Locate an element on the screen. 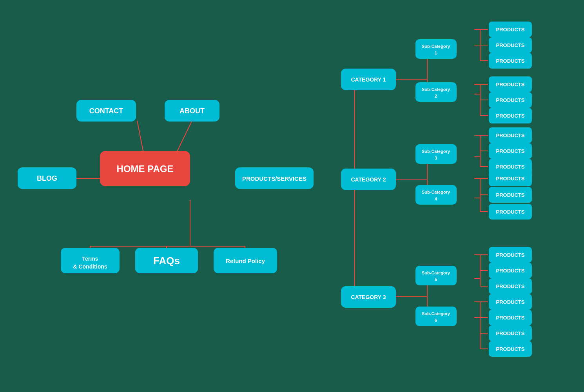  sc4-product3-label: PRODUCTS is located at coordinates (510, 212).